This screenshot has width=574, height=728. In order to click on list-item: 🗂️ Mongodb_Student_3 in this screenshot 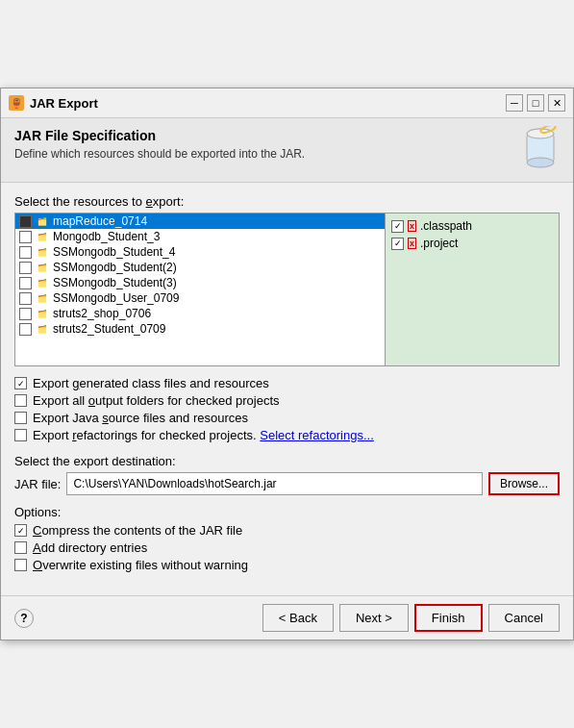, I will do `click(200, 237)`.